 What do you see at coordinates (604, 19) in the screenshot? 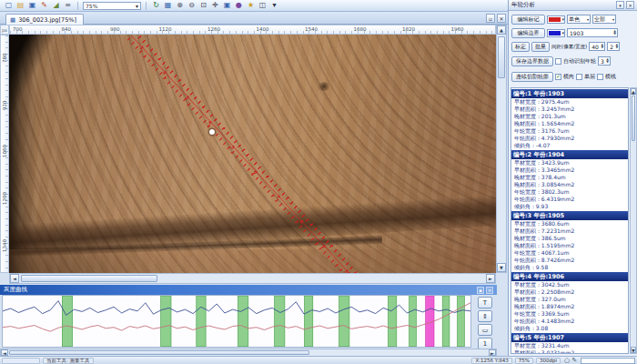
I see `scope-select: 全部▾` at bounding box center [604, 19].